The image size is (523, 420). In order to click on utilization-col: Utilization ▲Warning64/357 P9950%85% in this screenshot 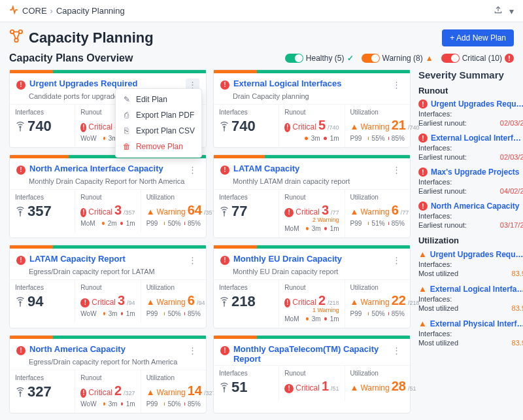, I will do `click(174, 211)`.